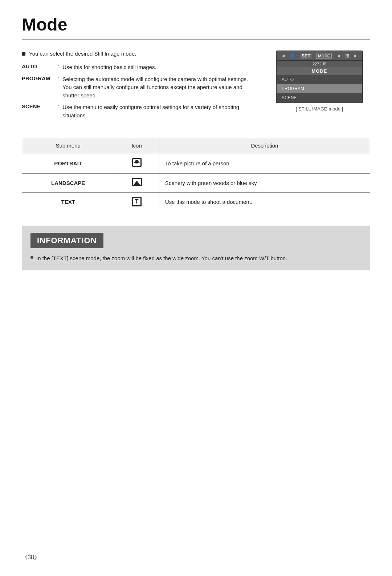 The width and height of the screenshot is (392, 576). What do you see at coordinates (196, 174) in the screenshot?
I see `scene-table: Sub menu Icon Description PORTRAIT To ta…` at bounding box center [196, 174].